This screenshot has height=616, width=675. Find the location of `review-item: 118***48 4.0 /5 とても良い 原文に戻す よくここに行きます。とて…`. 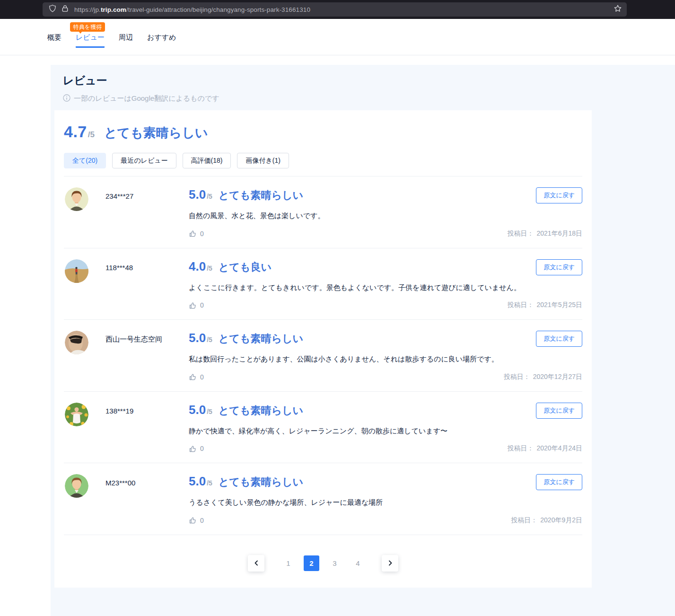

review-item: 118***48 4.0 /5 とても良い 原文に戻す よくここに行きます。とて… is located at coordinates (323, 284).